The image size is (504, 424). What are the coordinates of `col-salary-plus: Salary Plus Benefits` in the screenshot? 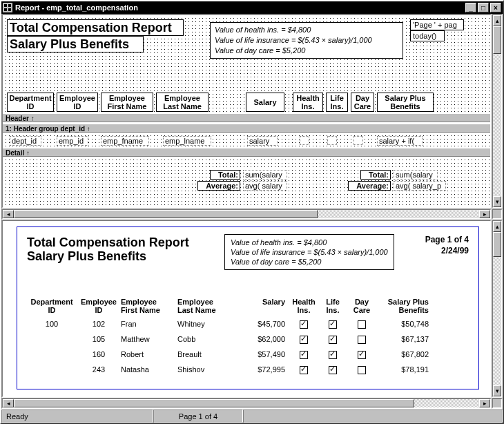 It's located at (405, 102).